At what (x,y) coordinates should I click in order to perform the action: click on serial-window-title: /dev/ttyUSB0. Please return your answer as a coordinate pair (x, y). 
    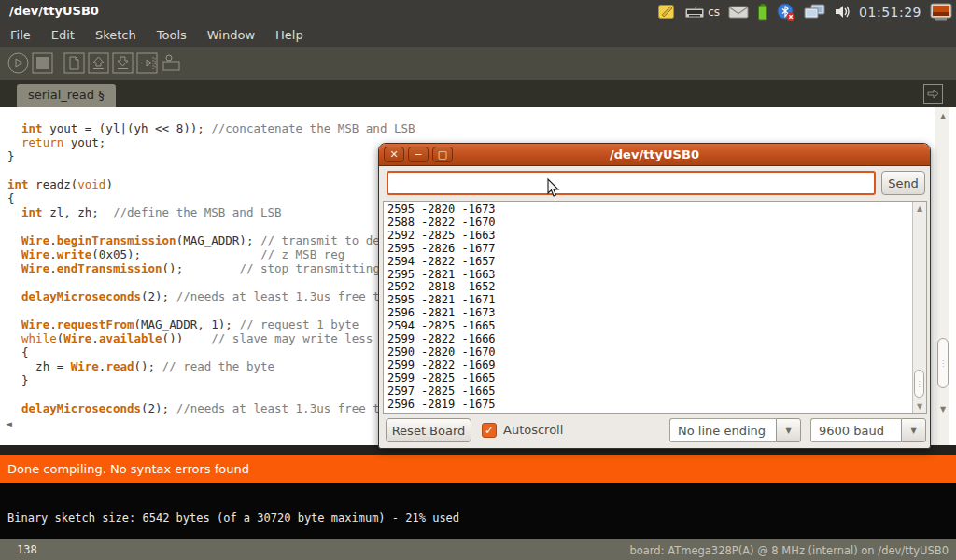
    Looking at the image, I should click on (654, 155).